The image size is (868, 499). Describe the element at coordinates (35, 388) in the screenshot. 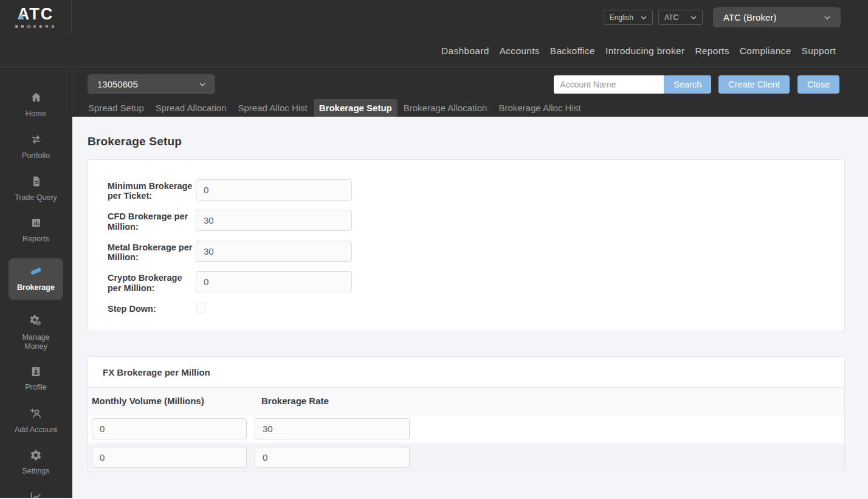

I see `sidebar-item-label: Profile` at that location.